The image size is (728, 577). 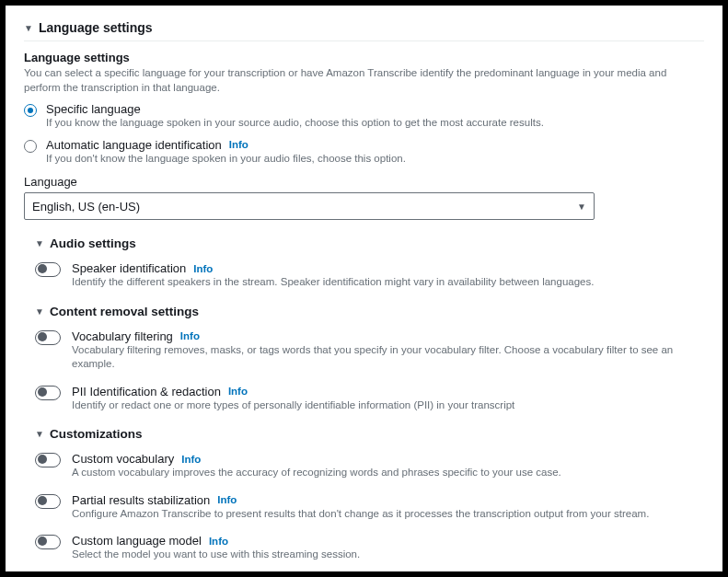 I want to click on pii-redaction-toggle, so click(x=48, y=393).